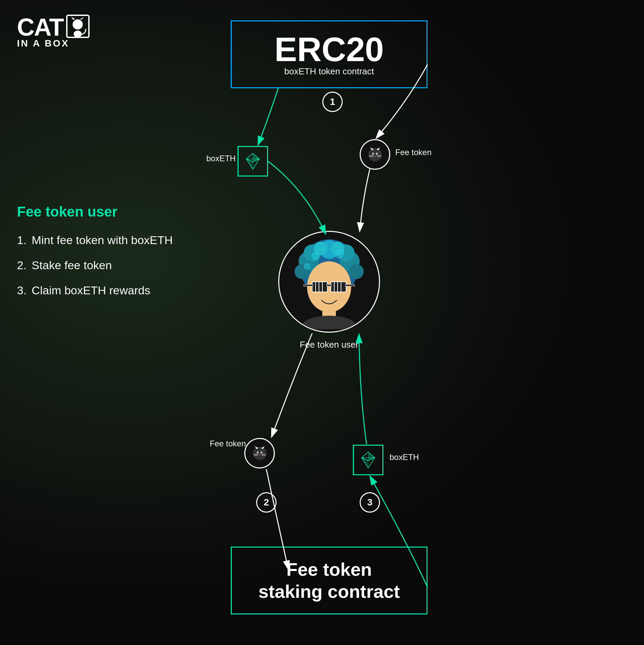 The width and height of the screenshot is (644, 645). What do you see at coordinates (329, 282) in the screenshot?
I see `user-circle` at bounding box center [329, 282].